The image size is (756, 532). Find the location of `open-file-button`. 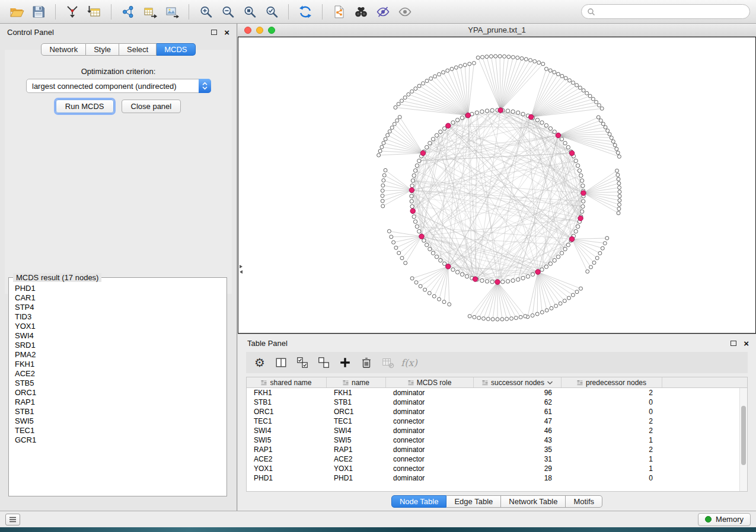

open-file-button is located at coordinates (17, 12).